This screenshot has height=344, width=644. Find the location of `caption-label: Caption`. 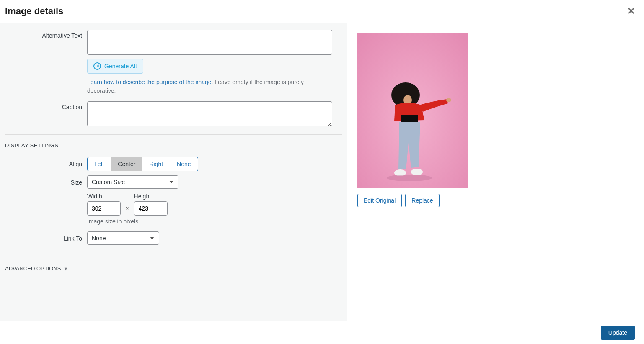

caption-label: Caption is located at coordinates (46, 106).